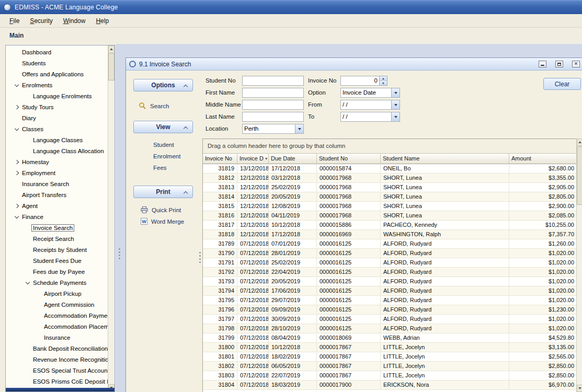 Image resolution: width=582 pixels, height=392 pixels. What do you see at coordinates (390, 146) in the screenshot?
I see `group-by-bar: Drag a column header here to group by th…` at bounding box center [390, 146].